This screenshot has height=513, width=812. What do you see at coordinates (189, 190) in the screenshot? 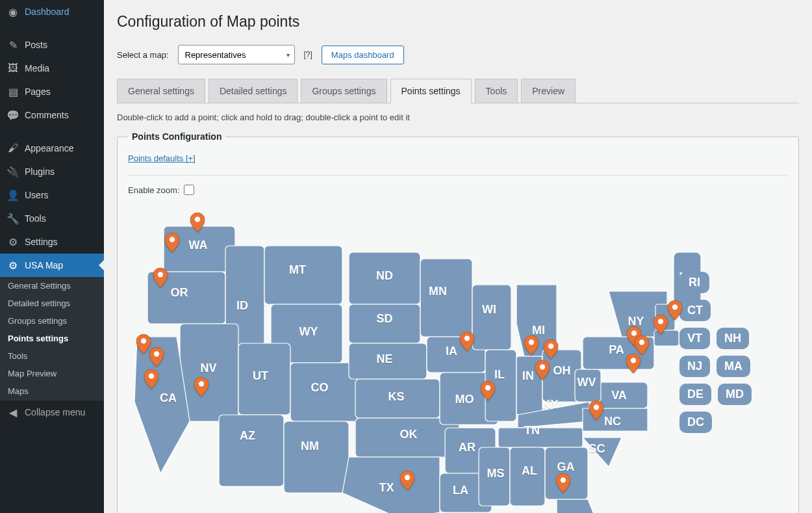
I see `enable-zoom-checkbox` at bounding box center [189, 190].